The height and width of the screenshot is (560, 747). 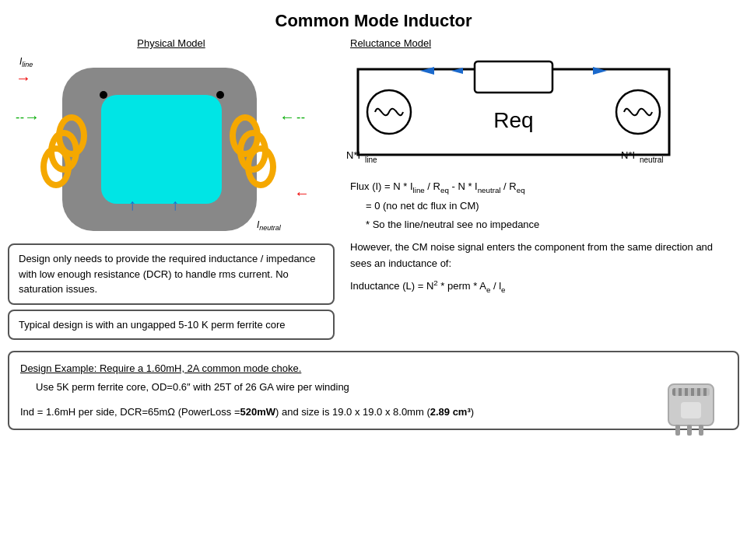 What do you see at coordinates (514, 120) in the screenshot?
I see `svg-text: Req` at bounding box center [514, 120].